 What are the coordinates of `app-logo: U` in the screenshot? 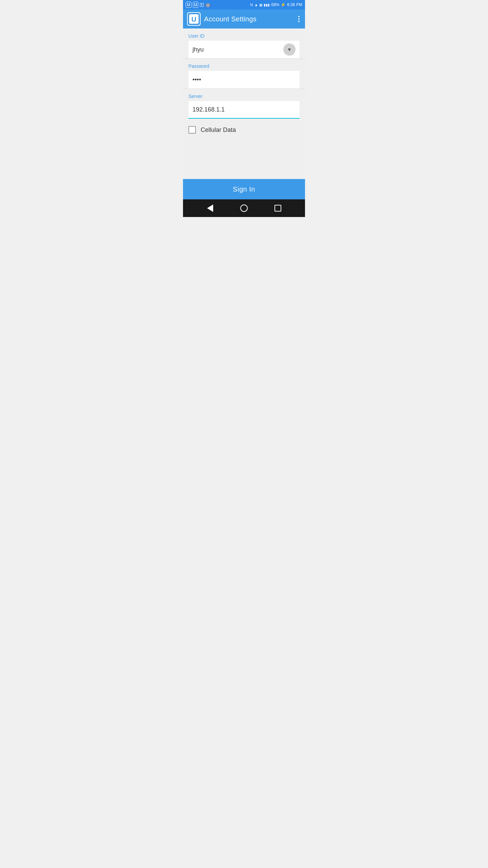 It's located at (194, 19).